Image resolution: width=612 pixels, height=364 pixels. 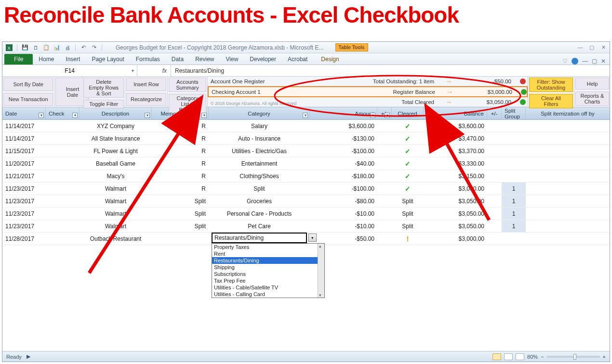 I want to click on recategorize-button: Recategorize, so click(x=146, y=100).